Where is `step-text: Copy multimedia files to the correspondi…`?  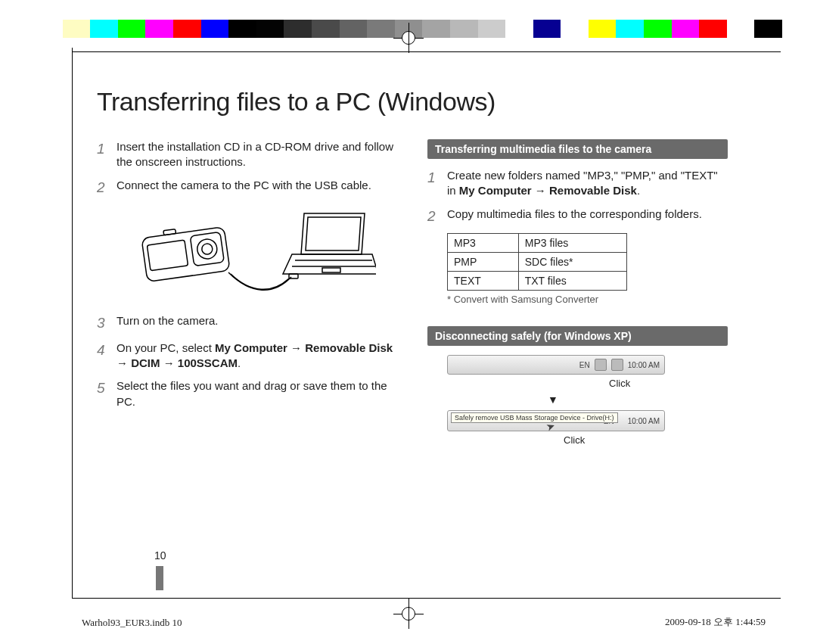 step-text: Copy multimedia files to the correspondi… is located at coordinates (575, 216).